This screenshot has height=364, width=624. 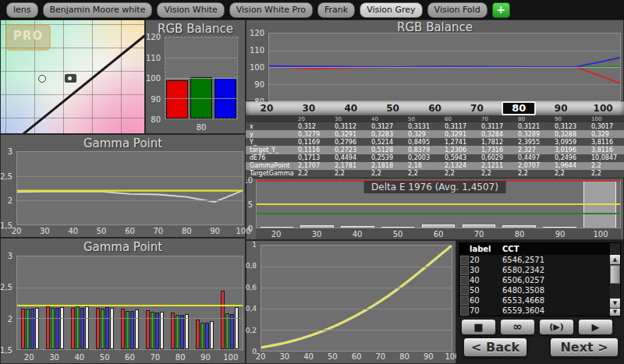 What do you see at coordinates (381, 357) in the screenshot?
I see `x-tick-label: 70` at bounding box center [381, 357].